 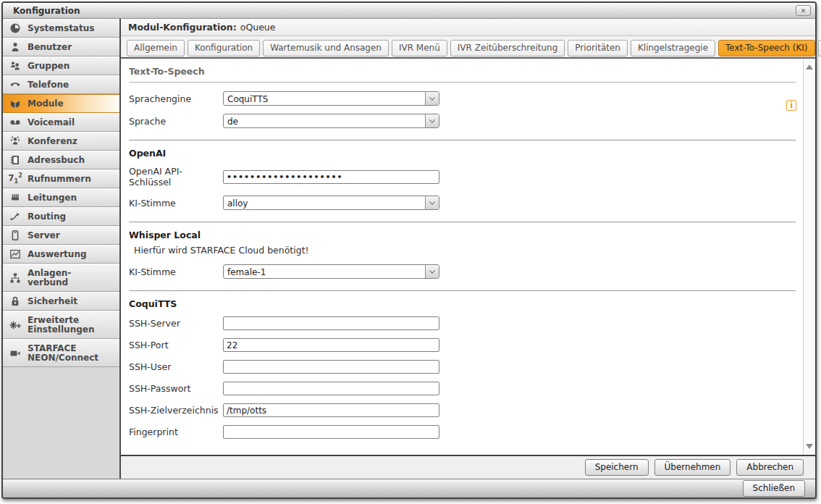 I want to click on select-value: CoquiTTS, so click(x=324, y=98).